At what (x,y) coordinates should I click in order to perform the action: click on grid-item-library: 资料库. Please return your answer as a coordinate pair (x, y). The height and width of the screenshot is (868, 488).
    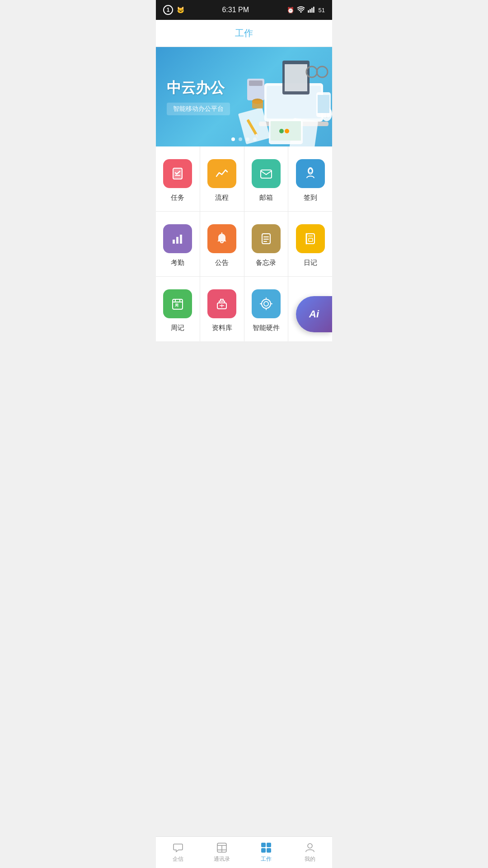
    Looking at the image, I should click on (222, 309).